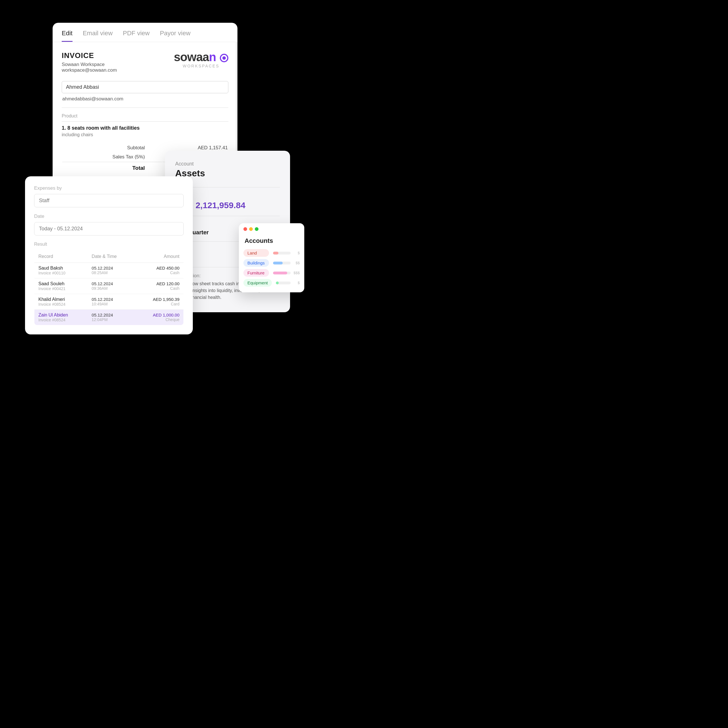  Describe the element at coordinates (109, 244) in the screenshot. I see `result-label: Result` at that location.